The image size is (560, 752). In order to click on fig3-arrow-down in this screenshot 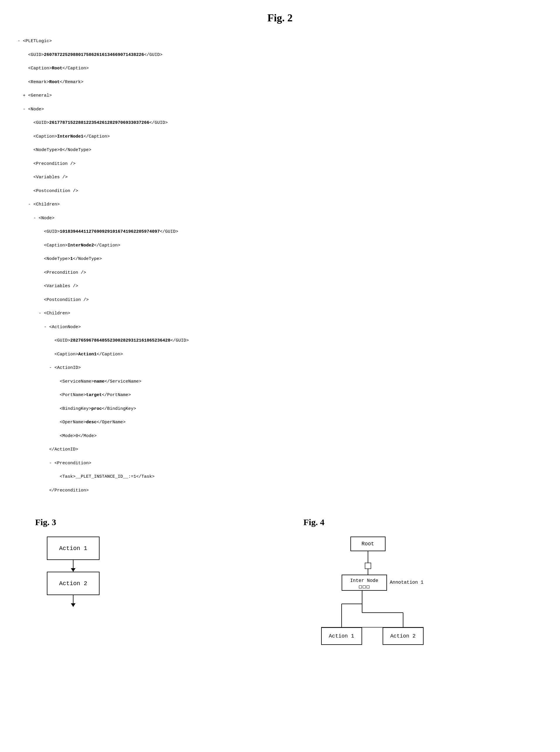, I will do `click(73, 566)`.